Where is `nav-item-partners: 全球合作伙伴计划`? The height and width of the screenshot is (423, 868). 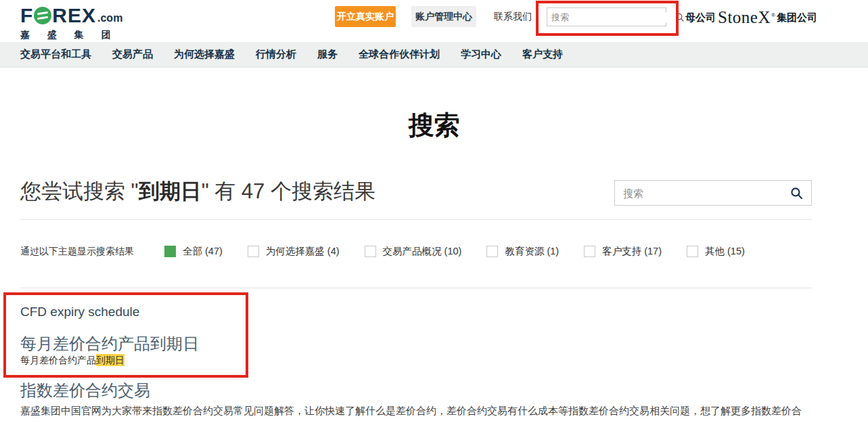
nav-item-partners: 全球合作伙伴计划 is located at coordinates (399, 54).